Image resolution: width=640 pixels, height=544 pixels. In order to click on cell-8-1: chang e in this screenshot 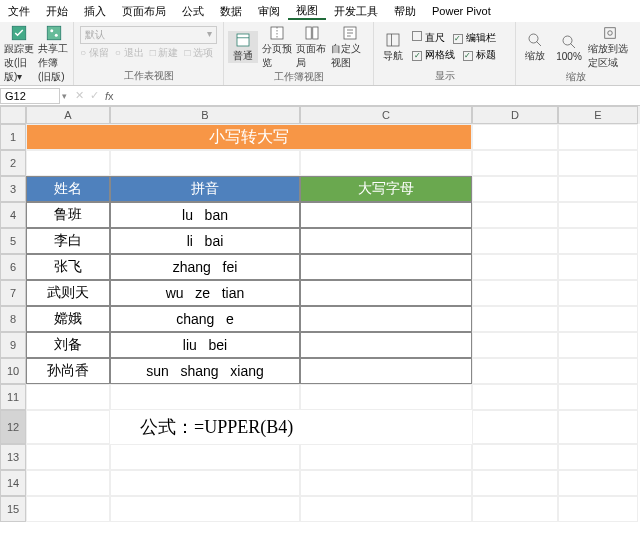, I will do `click(205, 319)`.